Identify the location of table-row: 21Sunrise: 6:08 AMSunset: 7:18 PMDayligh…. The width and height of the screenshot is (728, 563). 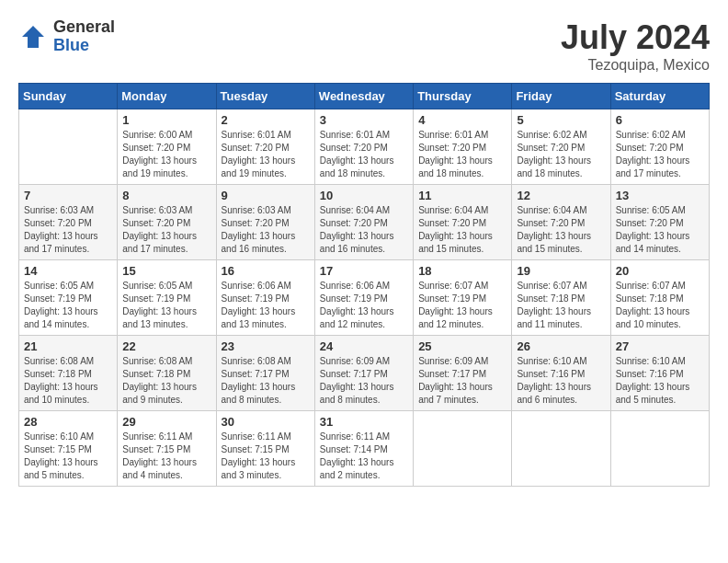
(68, 373).